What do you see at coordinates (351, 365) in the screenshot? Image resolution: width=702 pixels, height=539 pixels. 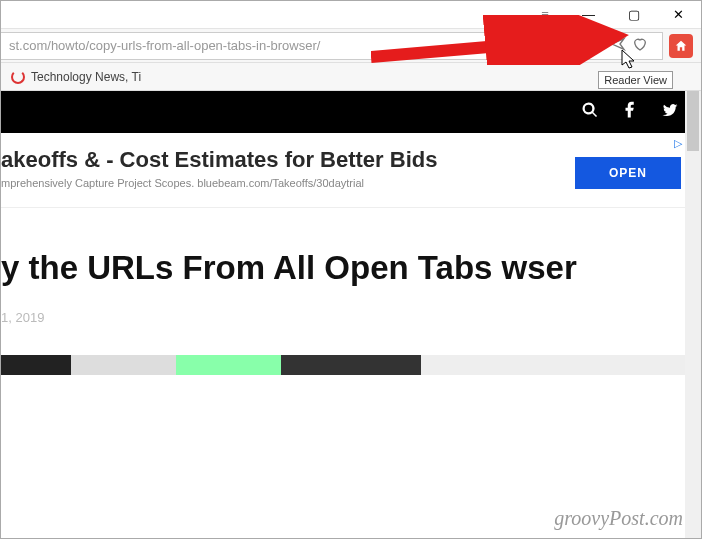 I see `article-hero-image` at bounding box center [351, 365].